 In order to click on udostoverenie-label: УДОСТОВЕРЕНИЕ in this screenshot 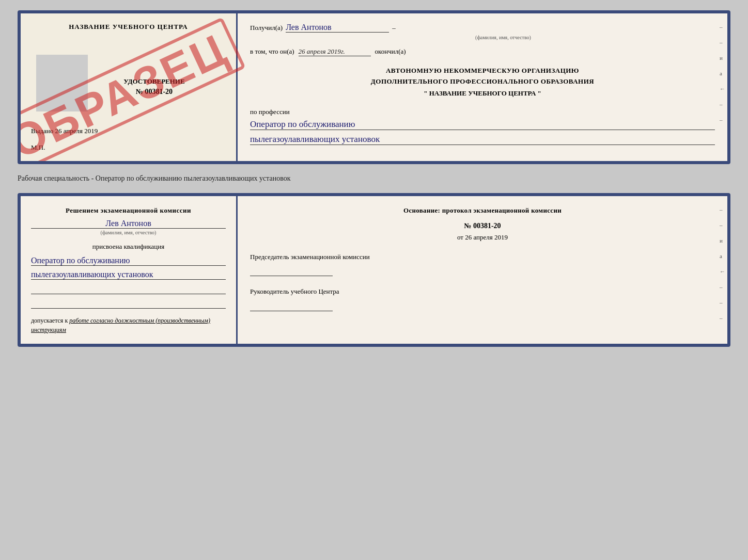, I will do `click(154, 82)`.